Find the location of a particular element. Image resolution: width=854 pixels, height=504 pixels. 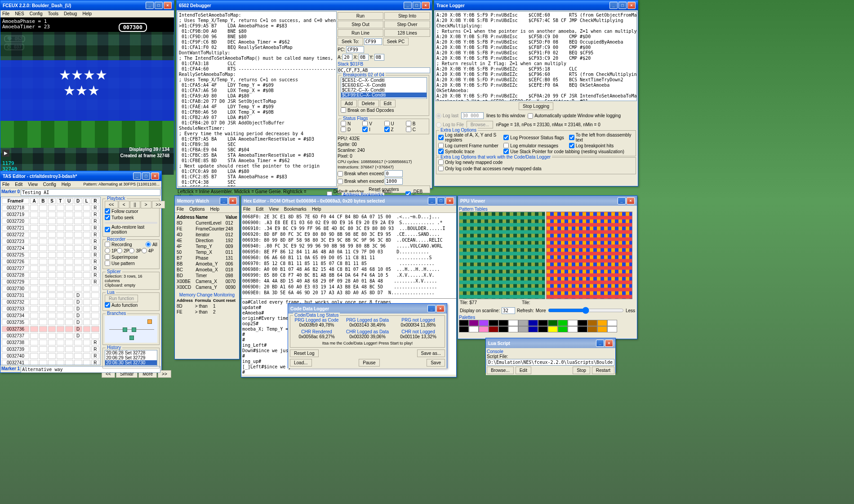

script-path-input is located at coordinates (551, 362).